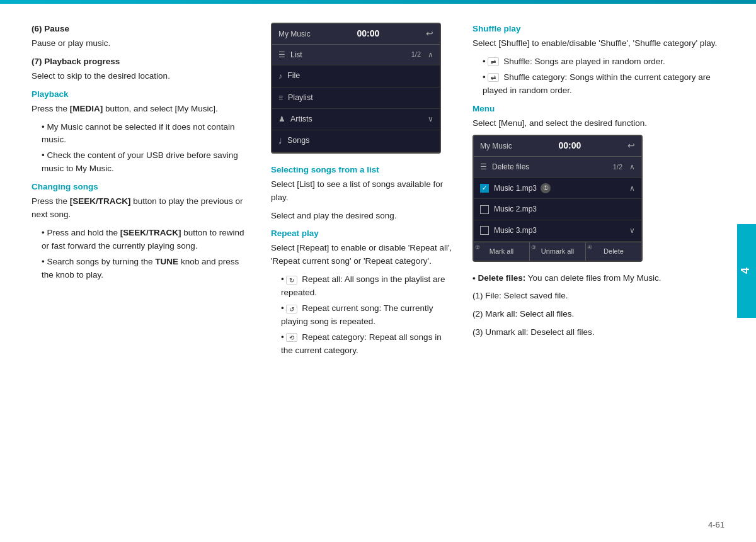 This screenshot has width=756, height=542. Describe the element at coordinates (146, 162) in the screenshot. I see `bullet2: Check the content of your USB drive befo…` at that location.